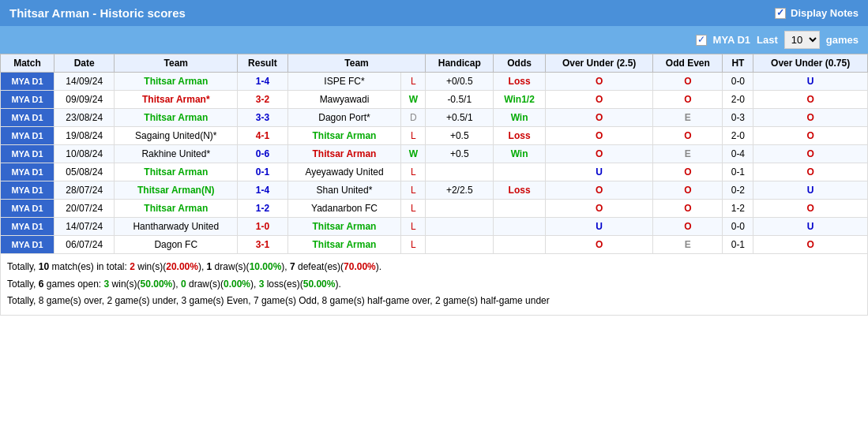 The height and width of the screenshot is (445, 868). I want to click on table-row-date: 09/09/24, so click(85, 99).